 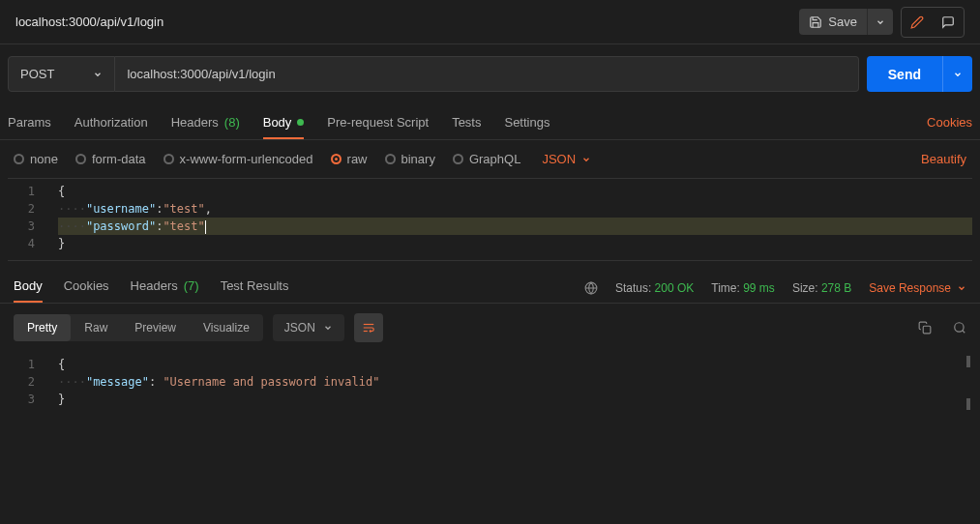 I want to click on copy-button, so click(x=925, y=328).